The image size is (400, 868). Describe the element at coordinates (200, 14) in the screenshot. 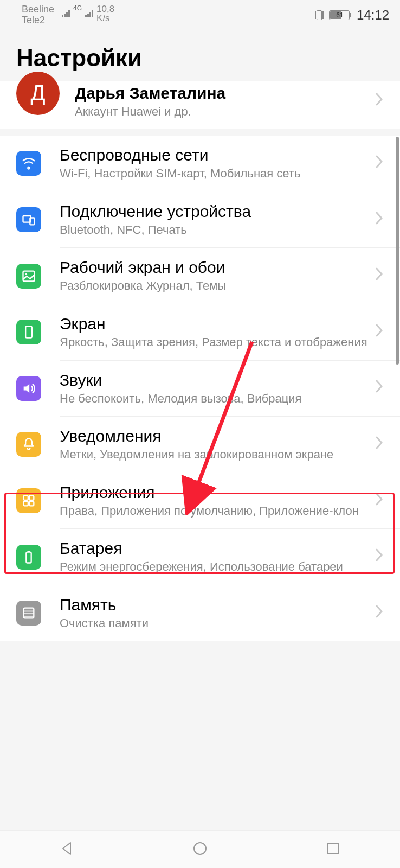

I see `status-bar: Beeline Tele2 4G 10,8 K/s 61` at that location.